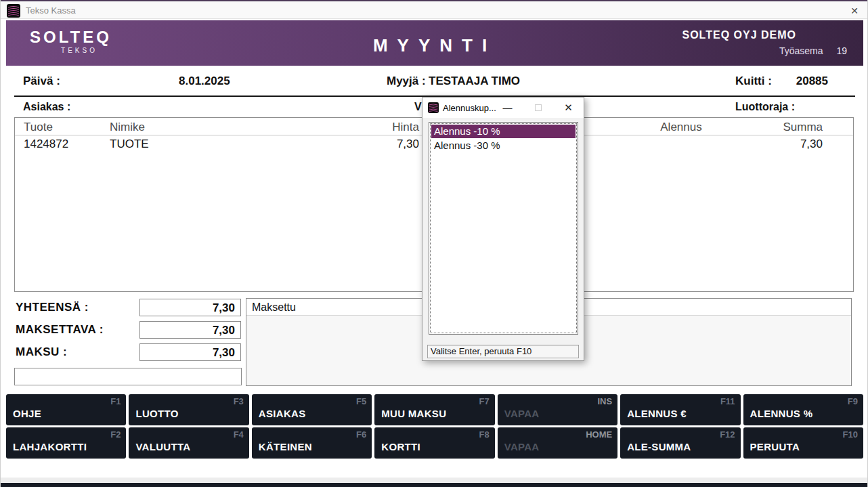 This screenshot has width=868, height=487. I want to click on dialog-close-icon: ✕, so click(569, 108).